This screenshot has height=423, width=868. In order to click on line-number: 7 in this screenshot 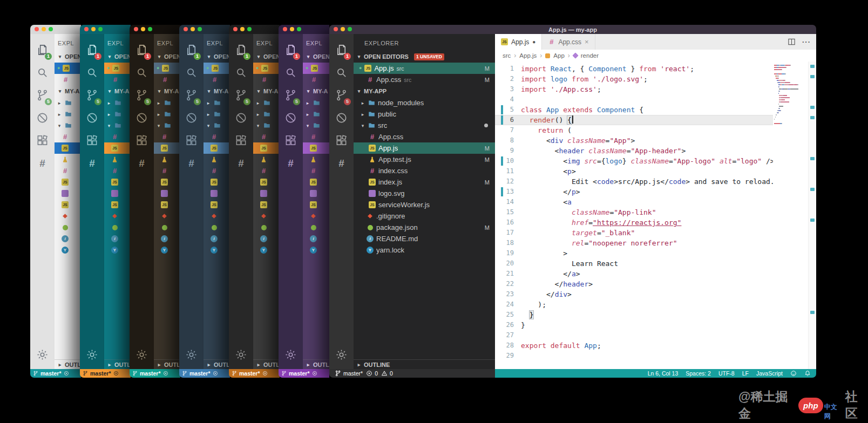, I will do `click(508, 131)`.